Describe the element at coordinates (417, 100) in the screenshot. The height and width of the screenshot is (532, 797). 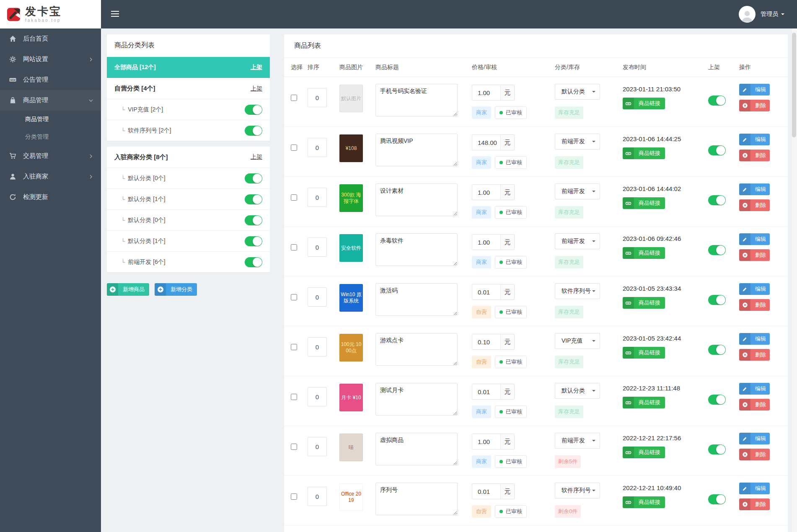
I see `product-title-textarea: 手机号码实名验证` at that location.